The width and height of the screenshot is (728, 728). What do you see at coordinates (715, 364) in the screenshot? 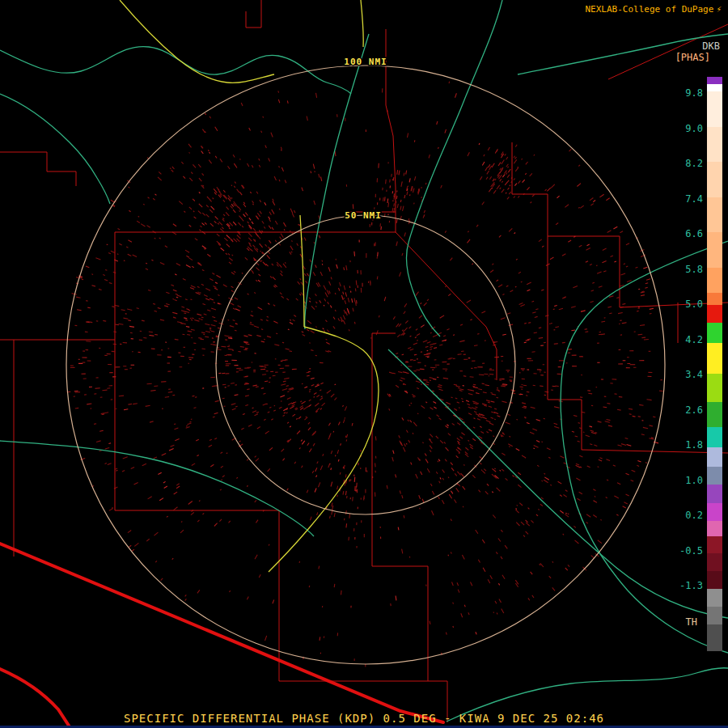
I see `colorbar-segments` at bounding box center [715, 364].